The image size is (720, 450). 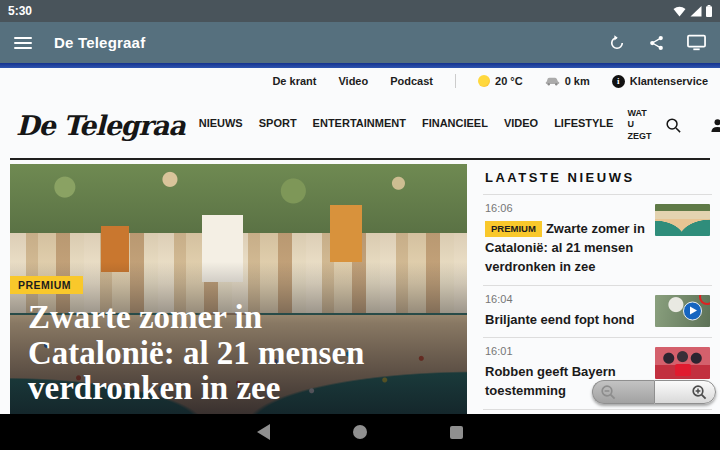 I want to click on app-title: De Telegraaf, so click(x=100, y=42).